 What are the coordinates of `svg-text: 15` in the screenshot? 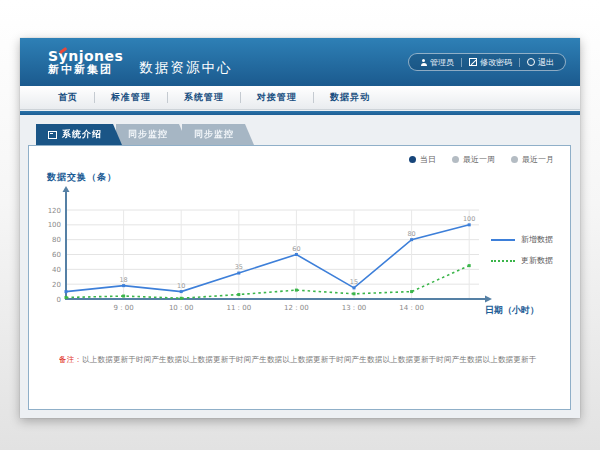 It's located at (354, 282).